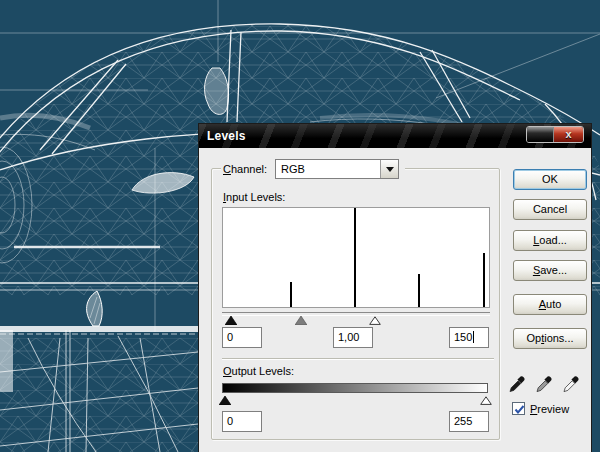 The width and height of the screenshot is (600, 452). I want to click on section-divider, so click(358, 359).